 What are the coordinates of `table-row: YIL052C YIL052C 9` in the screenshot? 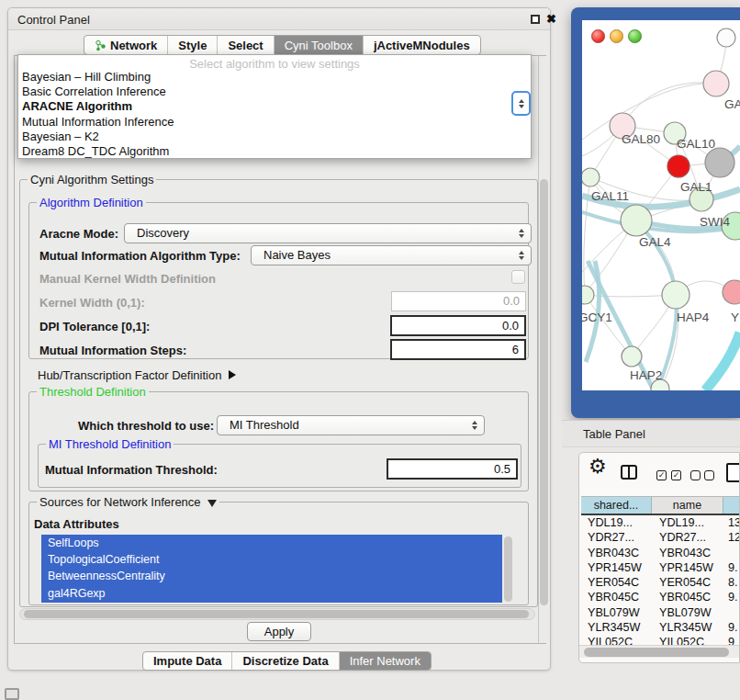 It's located at (661, 639).